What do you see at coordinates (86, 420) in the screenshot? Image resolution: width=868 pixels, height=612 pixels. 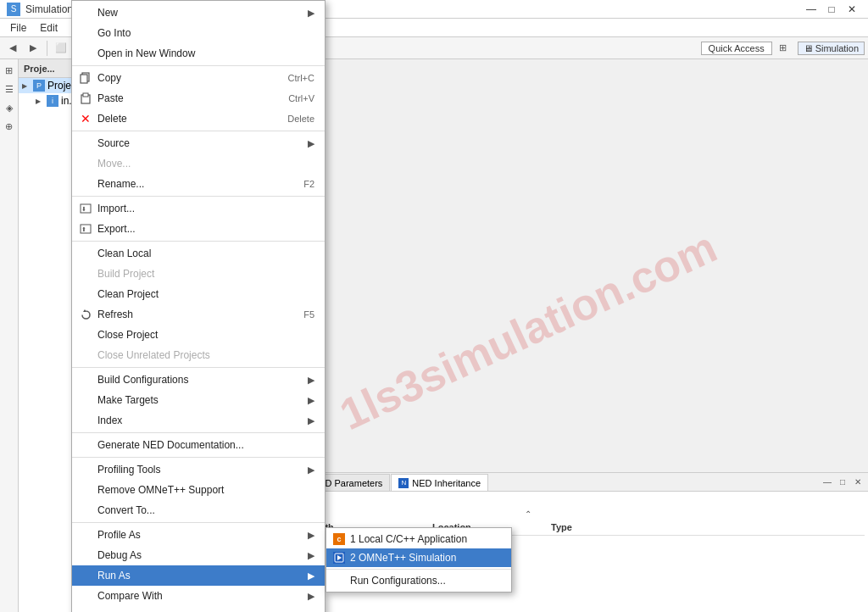 I see `ctx-index-icon` at bounding box center [86, 420].